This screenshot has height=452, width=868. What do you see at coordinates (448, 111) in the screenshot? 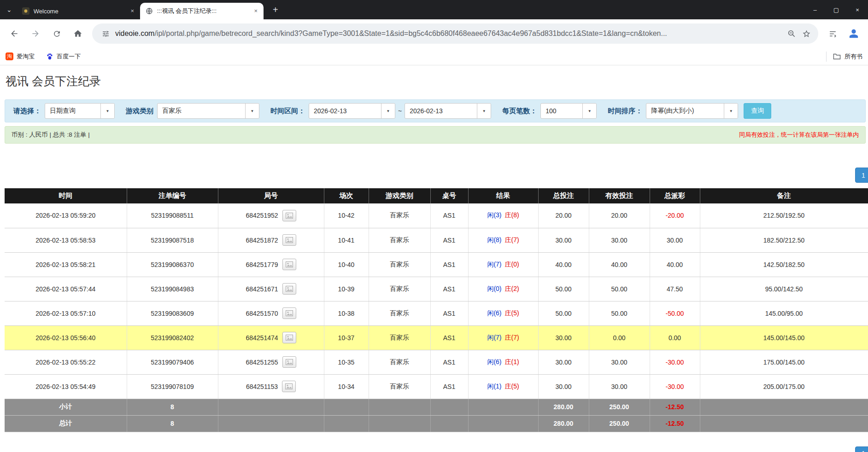
I see `date-to-input: 2026-02-13 ▼` at bounding box center [448, 111].